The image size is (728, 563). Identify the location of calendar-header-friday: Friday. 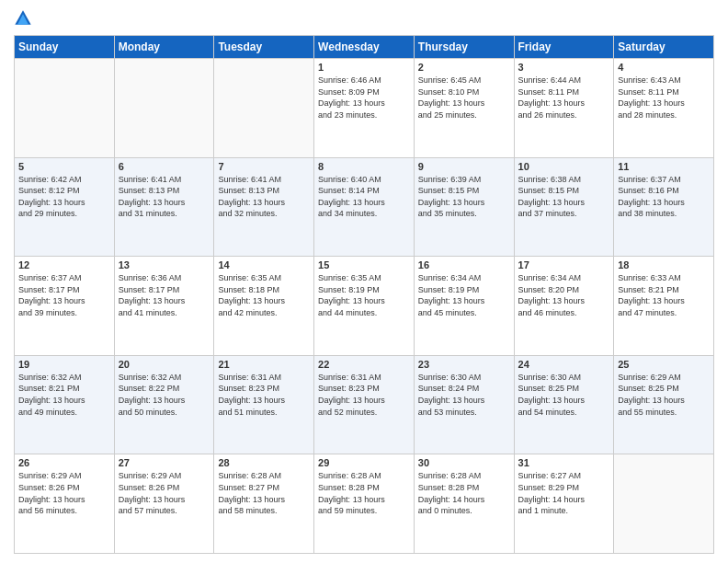
(564, 48).